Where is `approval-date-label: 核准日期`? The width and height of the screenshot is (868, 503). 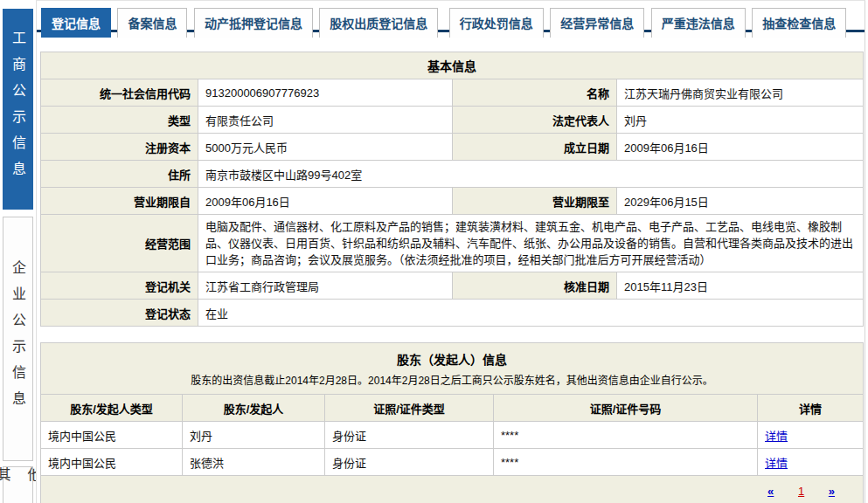 approval-date-label: 核准日期 is located at coordinates (535, 286).